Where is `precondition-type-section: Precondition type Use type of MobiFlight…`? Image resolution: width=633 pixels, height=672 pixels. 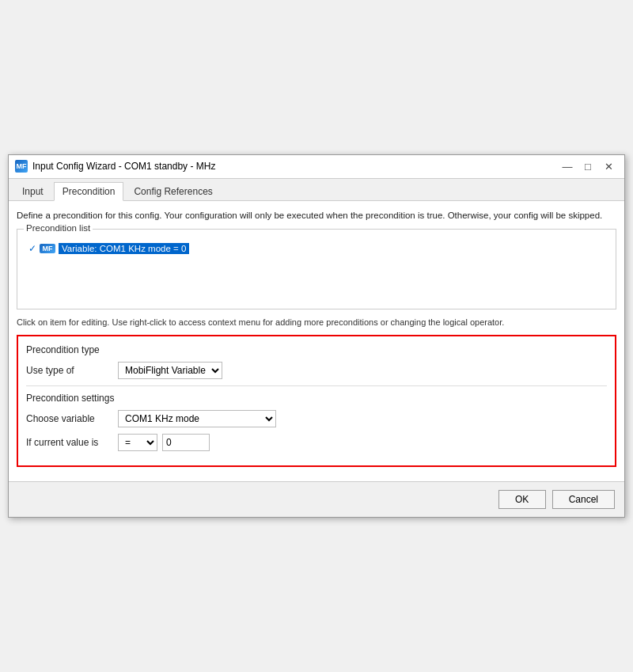
precondition-type-section: Precondition type Use type of MobiFlight… is located at coordinates (316, 362).